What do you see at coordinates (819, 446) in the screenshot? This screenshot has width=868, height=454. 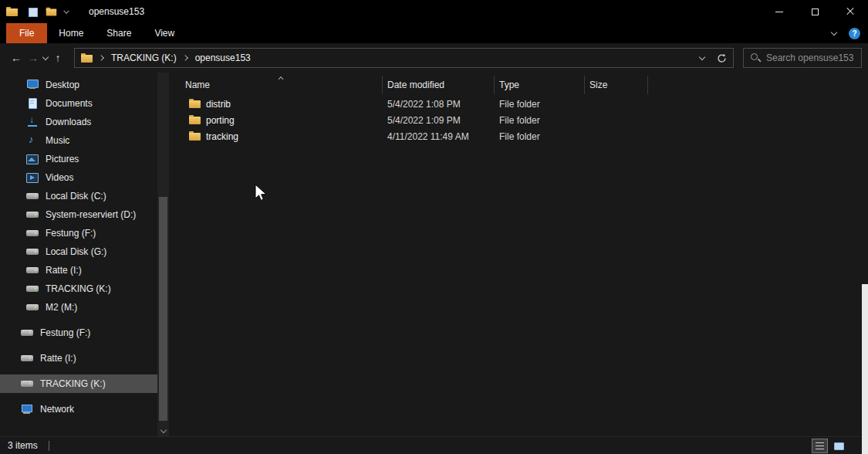 I see `details-view-button` at bounding box center [819, 446].